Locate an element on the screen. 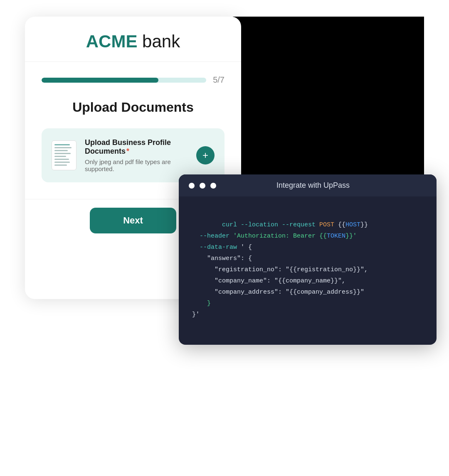 The height and width of the screenshot is (476, 449). next-button: Next is located at coordinates (133, 221).